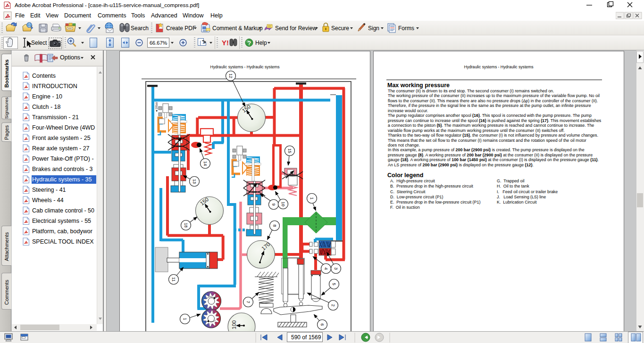 This screenshot has height=343, width=644. I want to click on svg-text: 7, so click(248, 302).